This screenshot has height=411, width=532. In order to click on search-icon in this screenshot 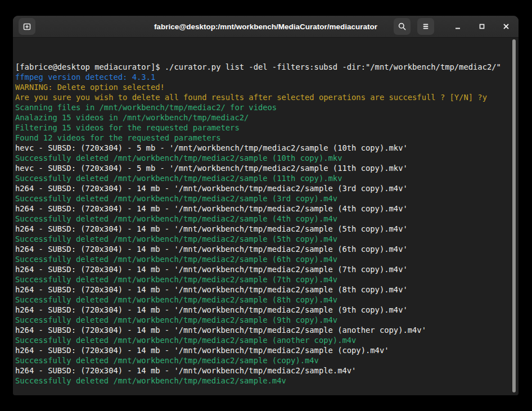, I will do `click(402, 26)`.